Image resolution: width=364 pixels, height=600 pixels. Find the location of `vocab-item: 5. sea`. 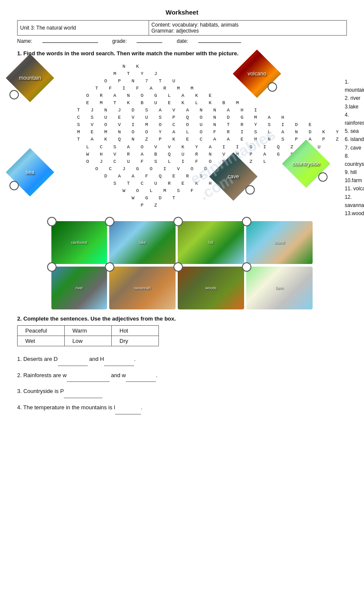

vocab-item: 5. sea is located at coordinates (355, 131).